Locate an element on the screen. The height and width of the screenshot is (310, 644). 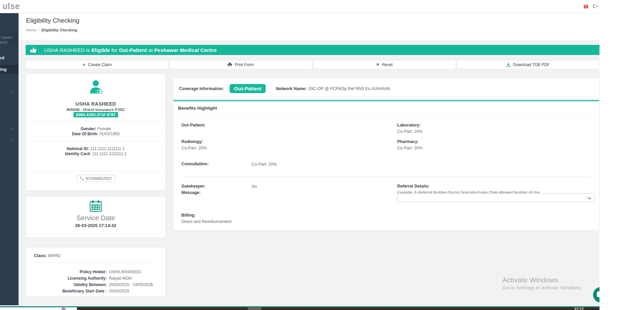
logout-label: Logout is located at coordinates (599, 6).